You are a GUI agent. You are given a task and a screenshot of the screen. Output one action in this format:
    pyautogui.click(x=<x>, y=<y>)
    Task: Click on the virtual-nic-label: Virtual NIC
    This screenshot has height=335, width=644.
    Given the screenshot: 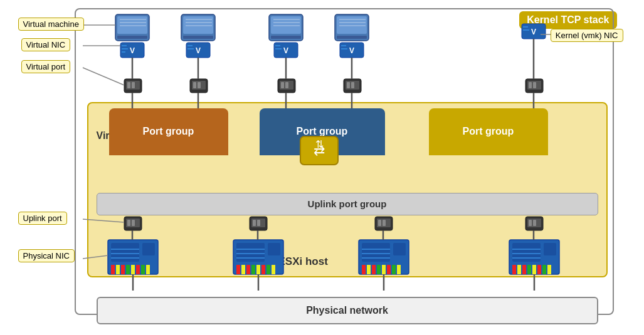 What is the action you would take?
    pyautogui.click(x=46, y=45)
    